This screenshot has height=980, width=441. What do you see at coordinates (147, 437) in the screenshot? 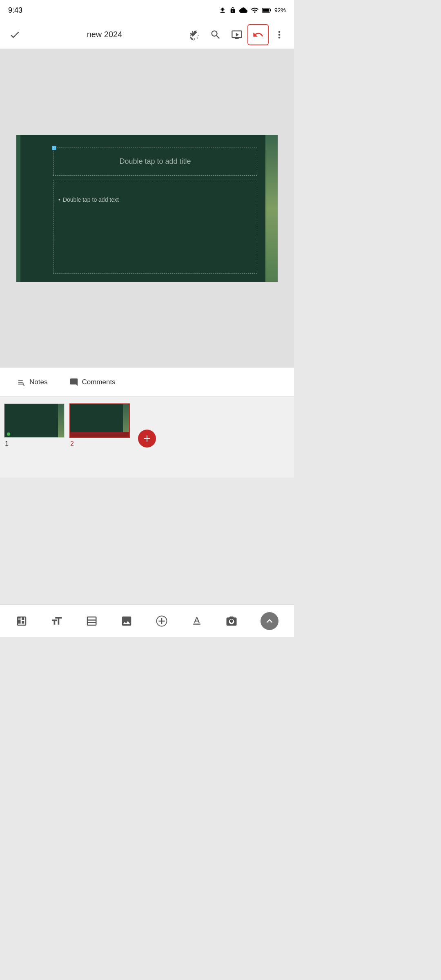
I see `thumbnails-bar: 1 2` at bounding box center [147, 437].